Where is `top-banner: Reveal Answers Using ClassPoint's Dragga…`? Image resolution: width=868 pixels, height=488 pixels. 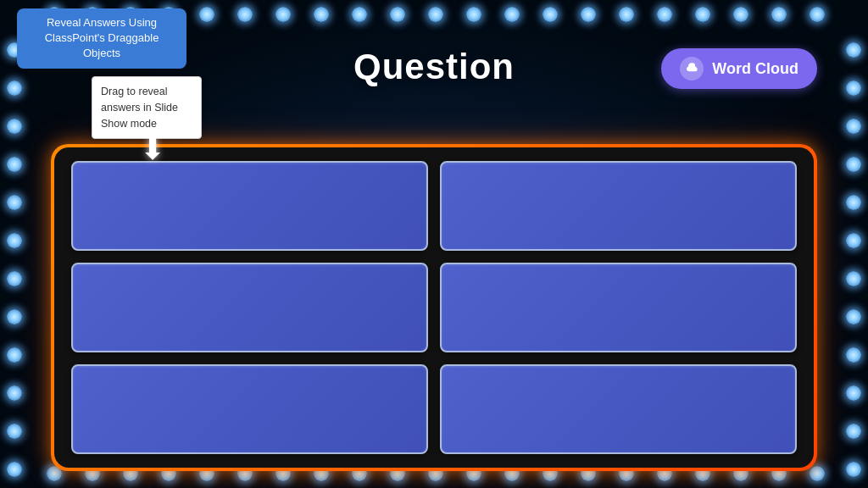
top-banner: Reveal Answers Using ClassPoint's Dragga… is located at coordinates (102, 39).